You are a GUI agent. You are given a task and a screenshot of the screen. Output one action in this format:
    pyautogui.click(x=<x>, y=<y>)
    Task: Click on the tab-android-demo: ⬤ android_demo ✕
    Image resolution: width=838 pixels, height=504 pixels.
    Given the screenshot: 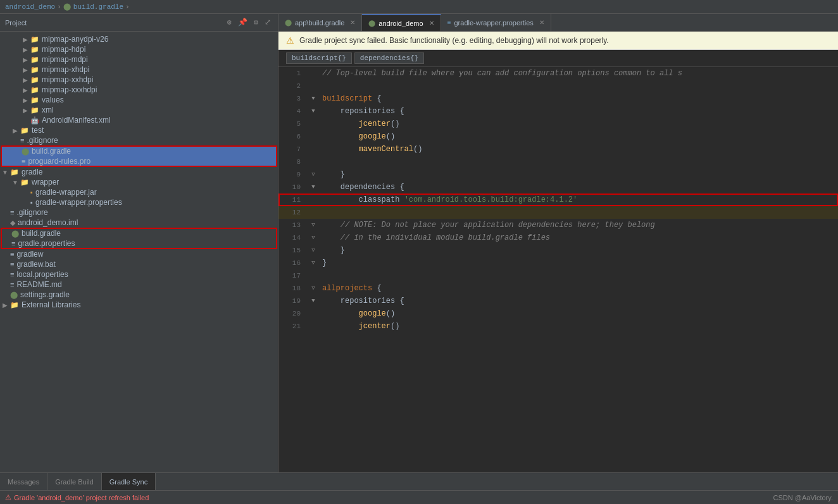 What is the action you would take?
    pyautogui.click(x=401, y=23)
    